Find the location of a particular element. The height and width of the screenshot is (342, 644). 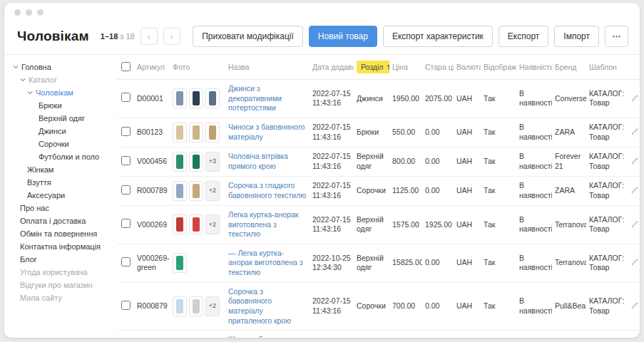

import-button: Імпорт is located at coordinates (576, 36).